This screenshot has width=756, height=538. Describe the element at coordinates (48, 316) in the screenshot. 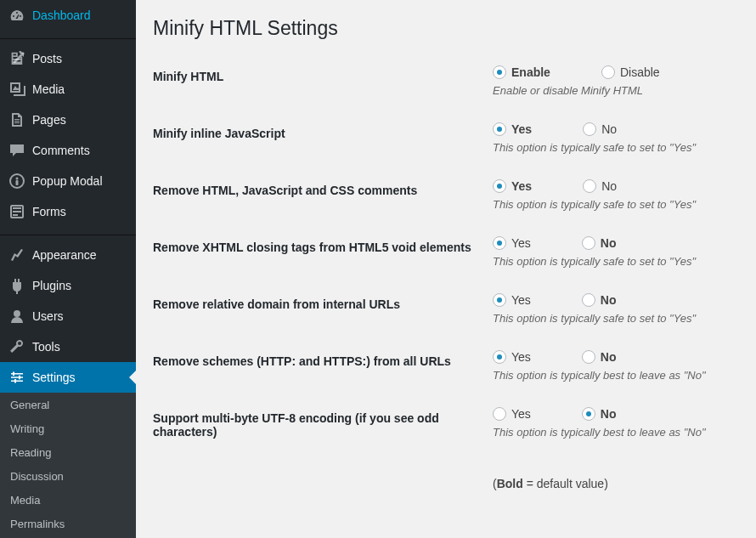

I see `menu-label: Users` at that location.